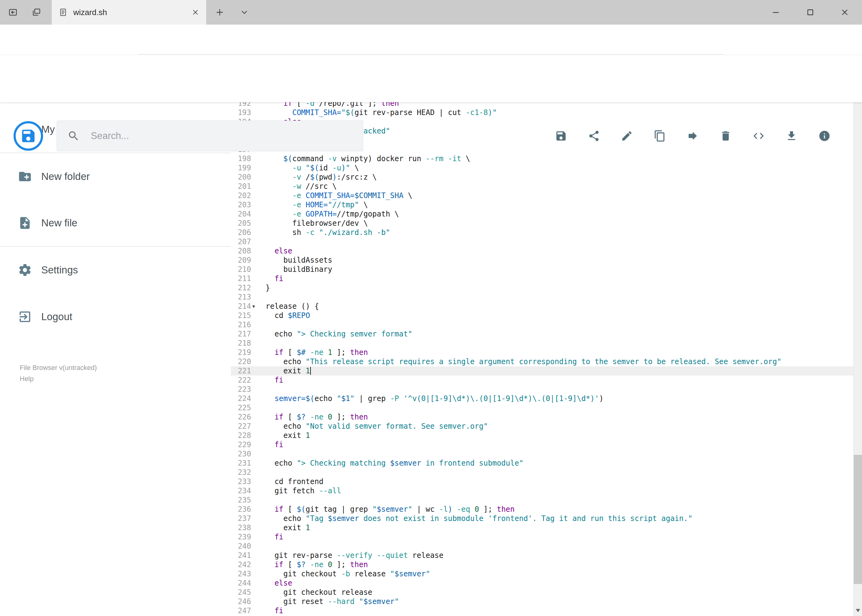 This screenshot has height=616, width=862. Describe the element at coordinates (810, 12) in the screenshot. I see `maximize-button` at that location.